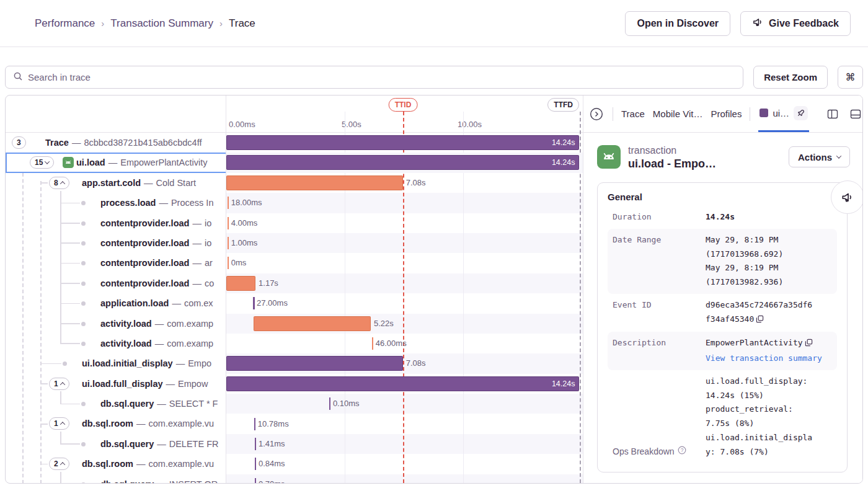 Image resolution: width=868 pixels, height=488 pixels. What do you see at coordinates (726, 114) in the screenshot?
I see `tab-profiles: Profiles` at bounding box center [726, 114].